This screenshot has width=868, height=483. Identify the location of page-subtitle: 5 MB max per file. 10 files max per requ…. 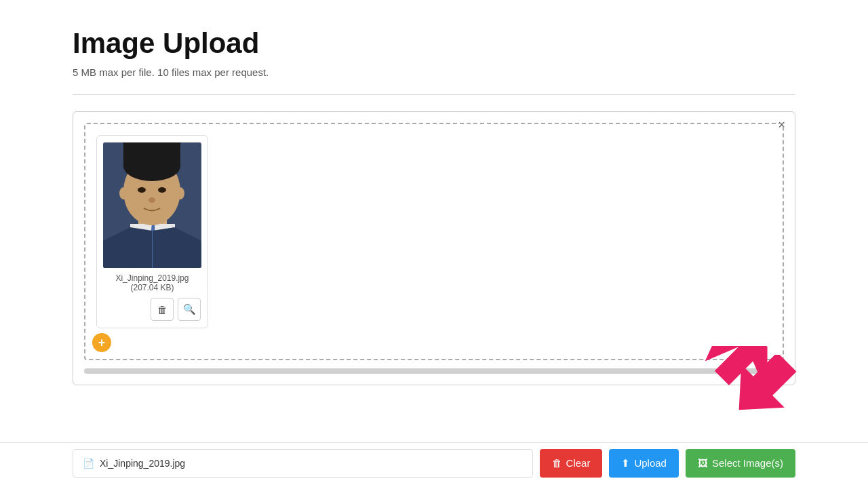
(434, 72).